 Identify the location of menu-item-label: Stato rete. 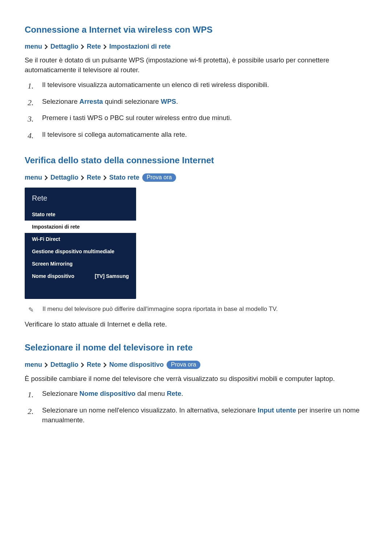
(44, 214).